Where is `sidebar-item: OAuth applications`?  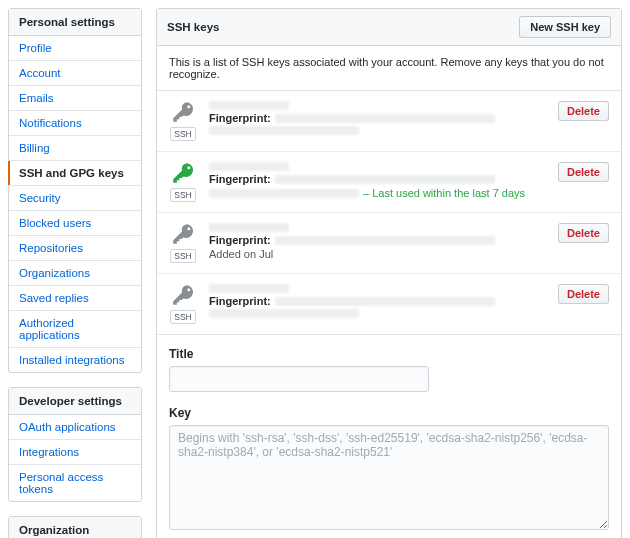
sidebar-item: OAuth applications is located at coordinates (75, 427).